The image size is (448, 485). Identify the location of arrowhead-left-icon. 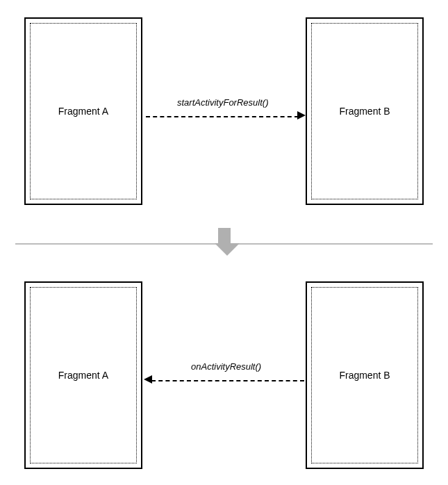
(148, 379).